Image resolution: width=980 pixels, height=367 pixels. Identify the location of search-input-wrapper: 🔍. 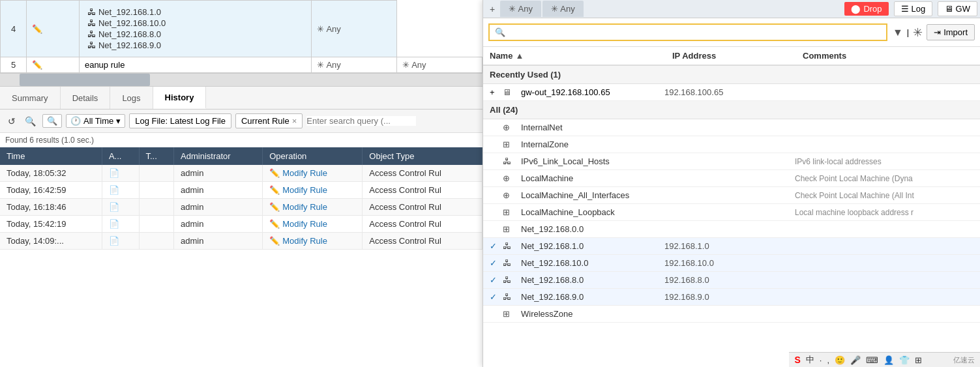
(688, 33).